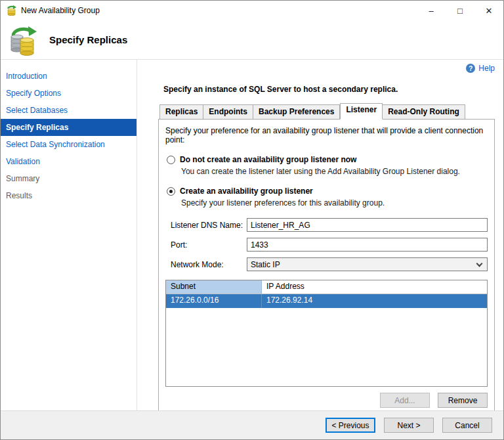 This screenshot has height=440, width=504. Describe the element at coordinates (409, 426) in the screenshot. I see `next-button: Next >` at that location.